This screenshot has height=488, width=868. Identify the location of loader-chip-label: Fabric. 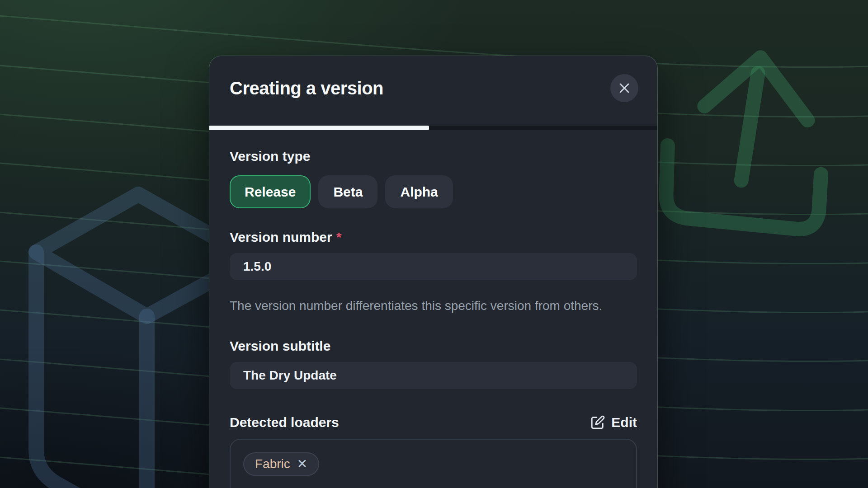
(273, 464).